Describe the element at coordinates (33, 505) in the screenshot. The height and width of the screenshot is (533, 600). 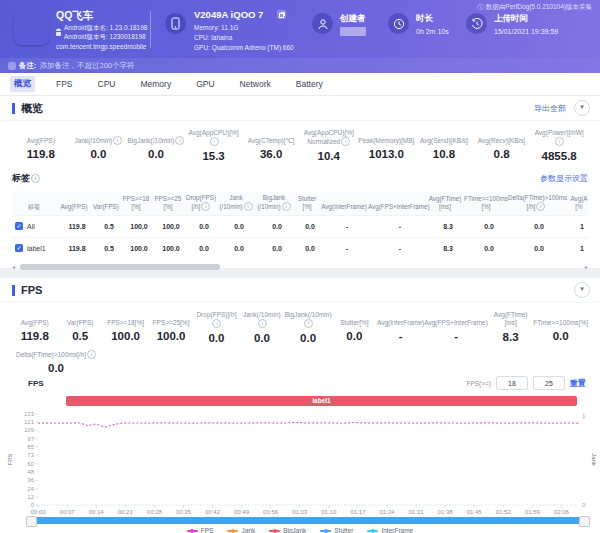
I see `svg-text: 0` at that location.